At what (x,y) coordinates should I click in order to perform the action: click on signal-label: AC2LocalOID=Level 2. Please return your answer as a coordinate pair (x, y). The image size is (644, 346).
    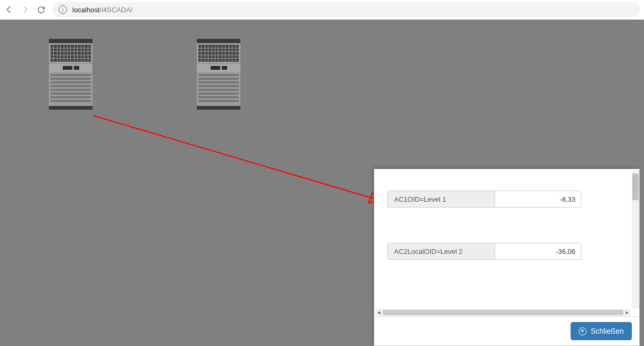
    Looking at the image, I should click on (441, 251).